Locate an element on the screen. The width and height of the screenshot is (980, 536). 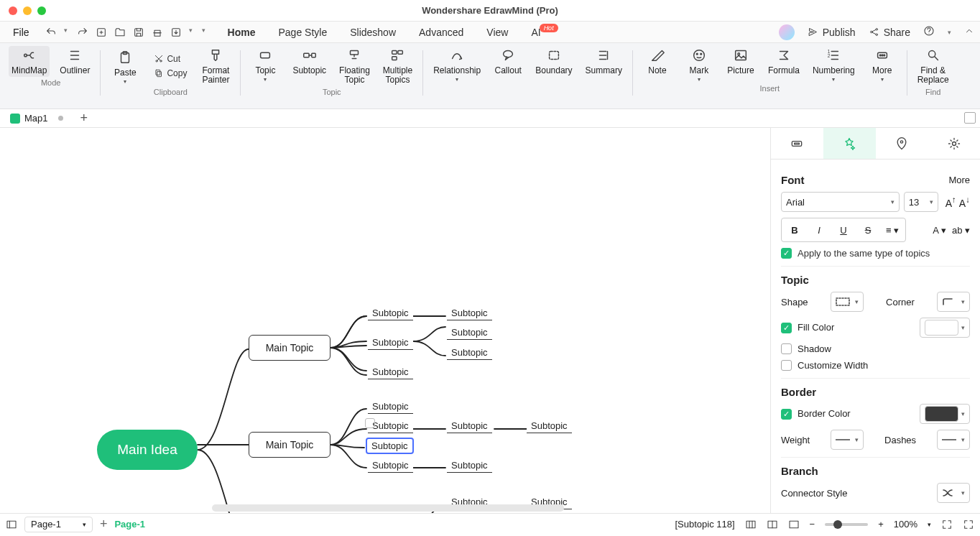
minimize-window is located at coordinates (27, 11).